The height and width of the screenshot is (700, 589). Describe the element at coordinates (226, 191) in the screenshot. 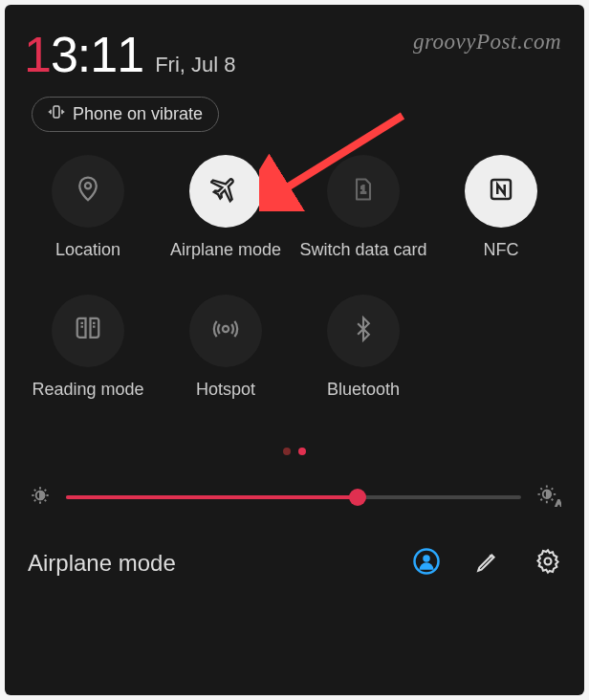

I see `tile-airplane-button` at that location.